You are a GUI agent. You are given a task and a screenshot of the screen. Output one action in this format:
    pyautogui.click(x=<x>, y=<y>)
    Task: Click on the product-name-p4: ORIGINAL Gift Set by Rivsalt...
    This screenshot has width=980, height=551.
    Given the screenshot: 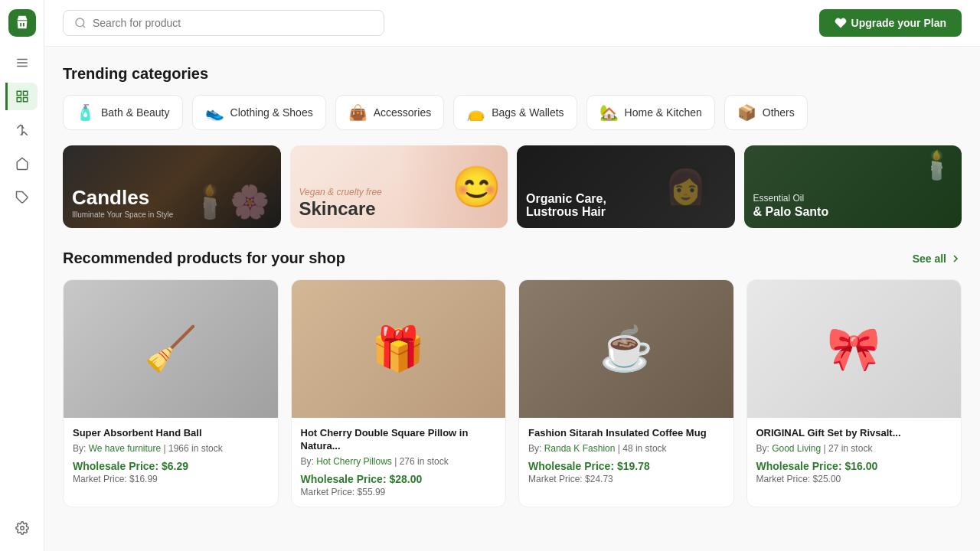 What is the action you would take?
    pyautogui.click(x=854, y=433)
    